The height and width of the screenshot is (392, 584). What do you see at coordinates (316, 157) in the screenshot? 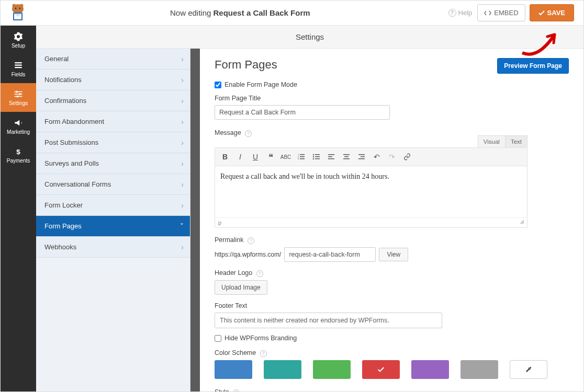
I see `unordered-list-button` at bounding box center [316, 157].